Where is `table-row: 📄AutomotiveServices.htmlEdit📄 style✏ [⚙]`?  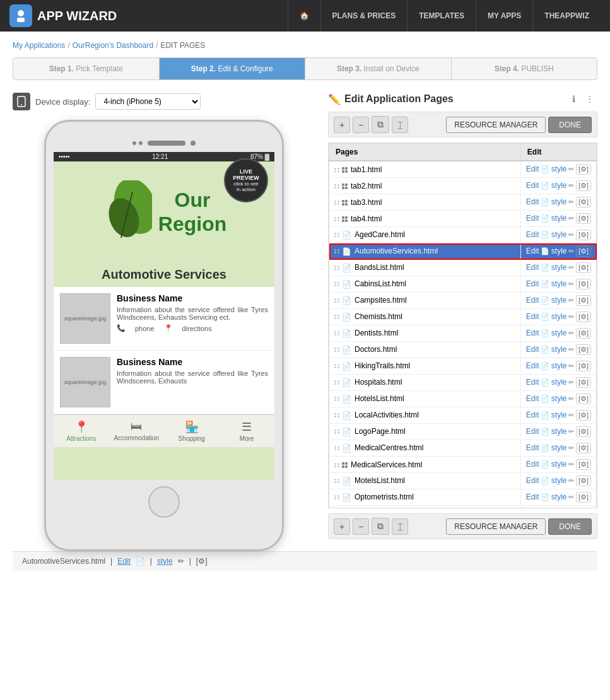 table-row: 📄AutomotiveServices.htmlEdit📄 style✏ [⚙] is located at coordinates (463, 252).